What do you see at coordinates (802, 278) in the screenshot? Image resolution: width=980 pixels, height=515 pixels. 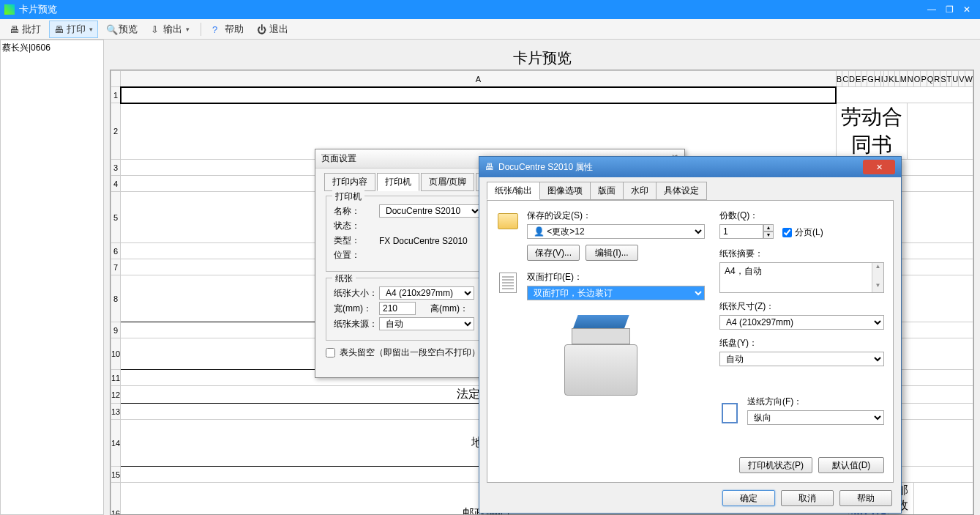 I see `summary-listbox: A4，自动 ▲▼` at bounding box center [802, 278].